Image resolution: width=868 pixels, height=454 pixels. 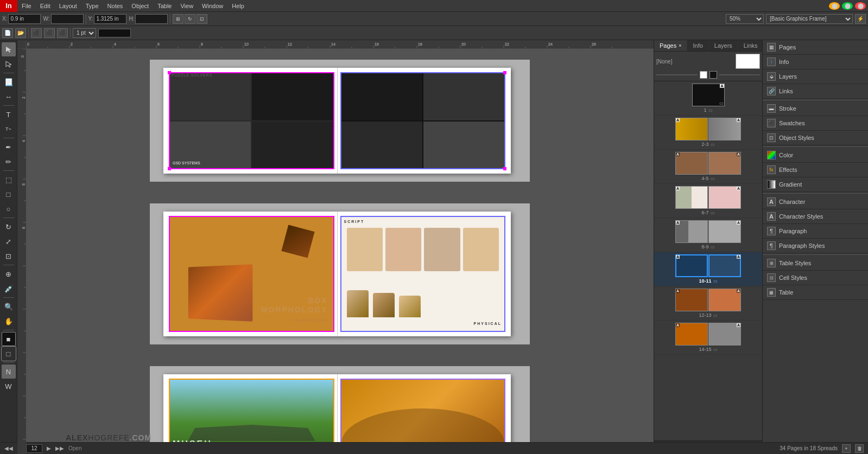 I want to click on type-tool: T, so click(x=9, y=114).